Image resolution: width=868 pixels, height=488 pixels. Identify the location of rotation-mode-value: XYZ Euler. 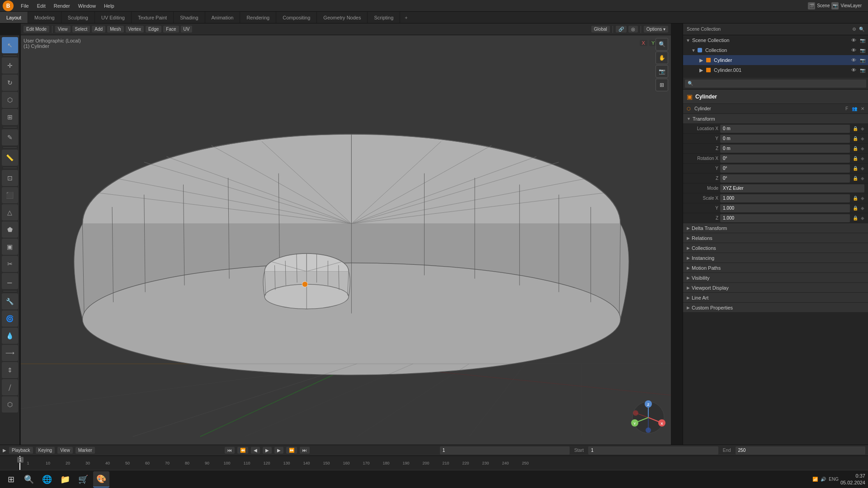
(792, 188).